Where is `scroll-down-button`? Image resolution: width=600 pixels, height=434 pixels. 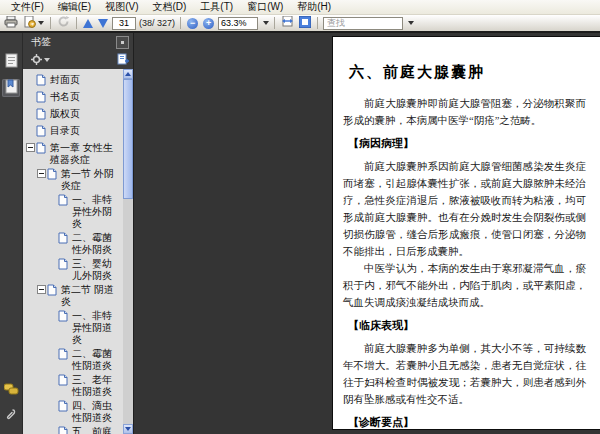
scroll-down-button is located at coordinates (128, 429).